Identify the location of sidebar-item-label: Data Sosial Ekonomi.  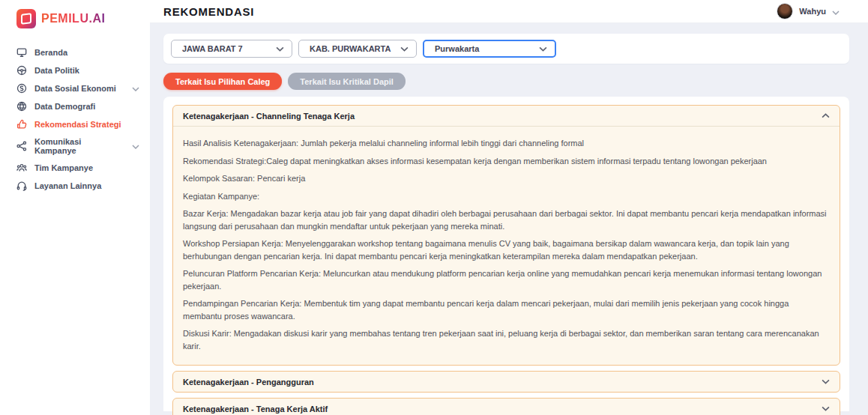
(79, 88).